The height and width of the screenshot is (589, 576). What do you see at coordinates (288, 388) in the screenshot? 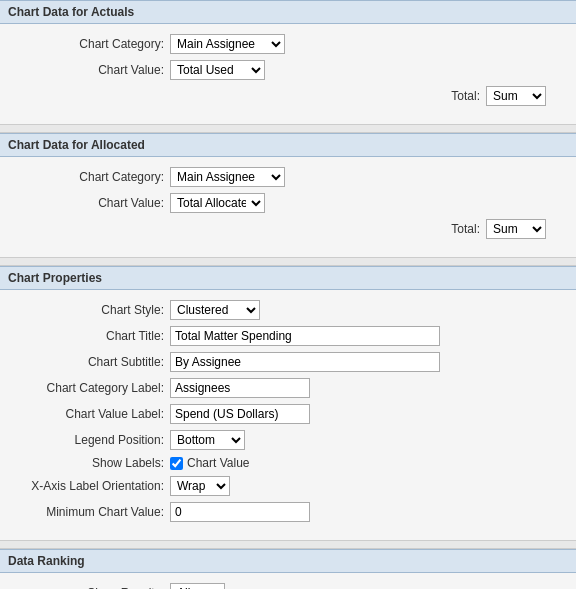
I see `category-label-row: Chart Category Label:` at bounding box center [288, 388].